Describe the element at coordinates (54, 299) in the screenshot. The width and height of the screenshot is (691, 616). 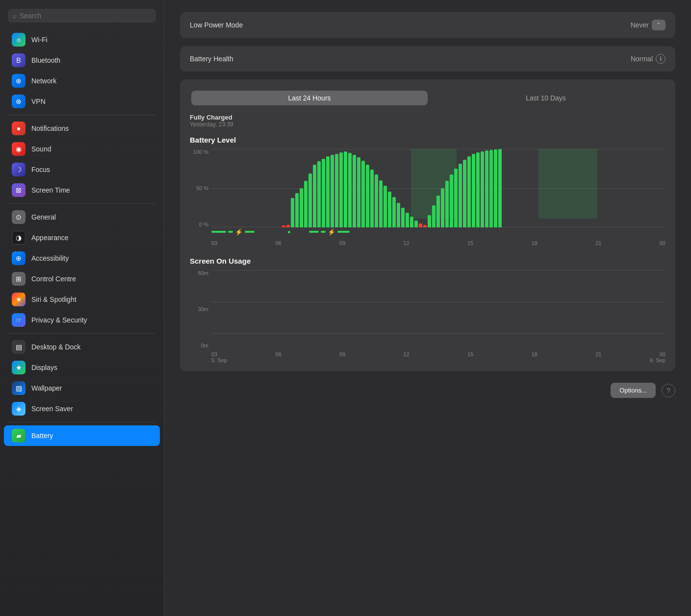
I see `sidebar-label-siri: Siri & Spotlight` at that location.